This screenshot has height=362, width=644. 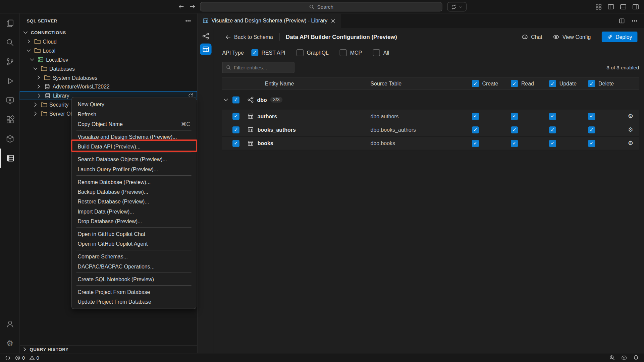 I want to click on account-icon, so click(x=10, y=324).